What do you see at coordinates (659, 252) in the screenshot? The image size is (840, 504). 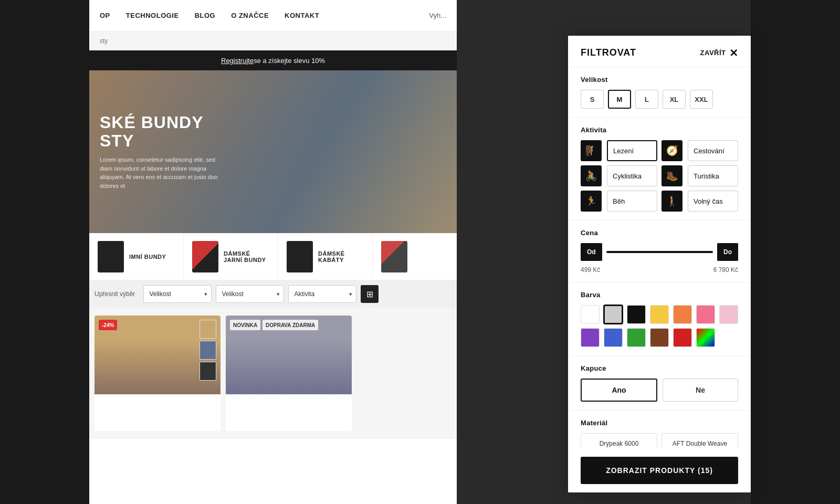 I see `price-row: Od Do` at bounding box center [659, 252].